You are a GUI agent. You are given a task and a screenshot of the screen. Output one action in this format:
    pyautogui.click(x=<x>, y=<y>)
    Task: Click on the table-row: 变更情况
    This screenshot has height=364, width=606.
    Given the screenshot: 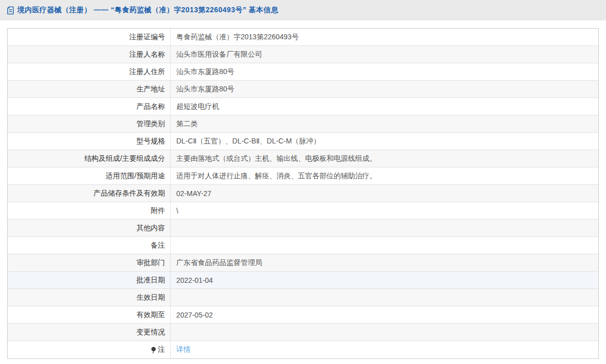 What is the action you would take?
    pyautogui.click(x=303, y=332)
    